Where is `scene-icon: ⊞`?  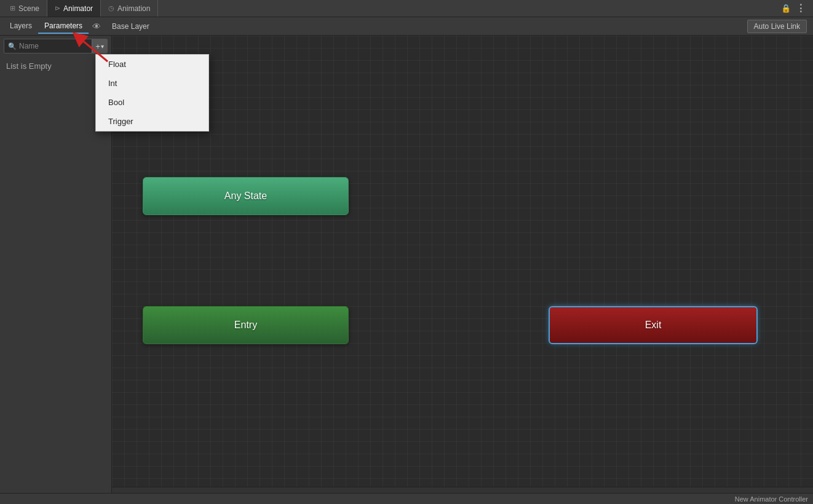
scene-icon: ⊞ is located at coordinates (12, 9).